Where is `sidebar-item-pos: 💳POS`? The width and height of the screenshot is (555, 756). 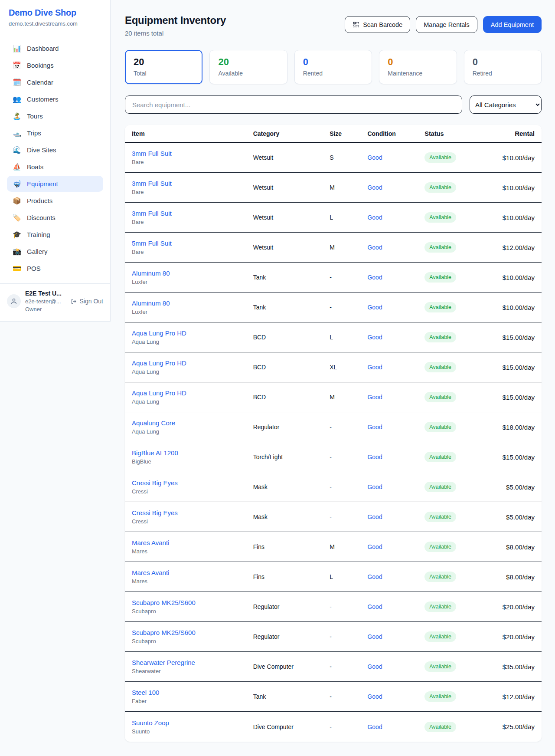
sidebar-item-pos: 💳POS is located at coordinates (55, 268).